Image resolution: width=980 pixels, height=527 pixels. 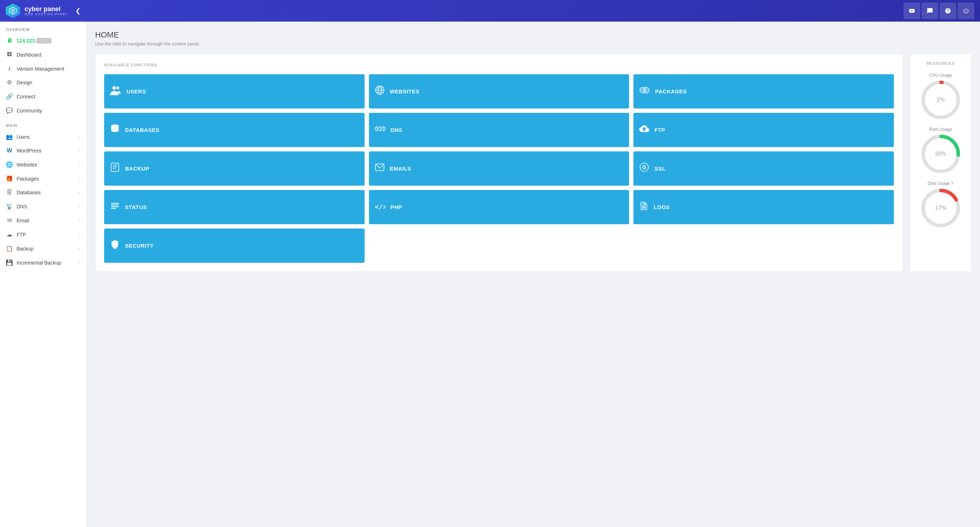 I want to click on backup-function-button: BACKUP, so click(x=234, y=169).